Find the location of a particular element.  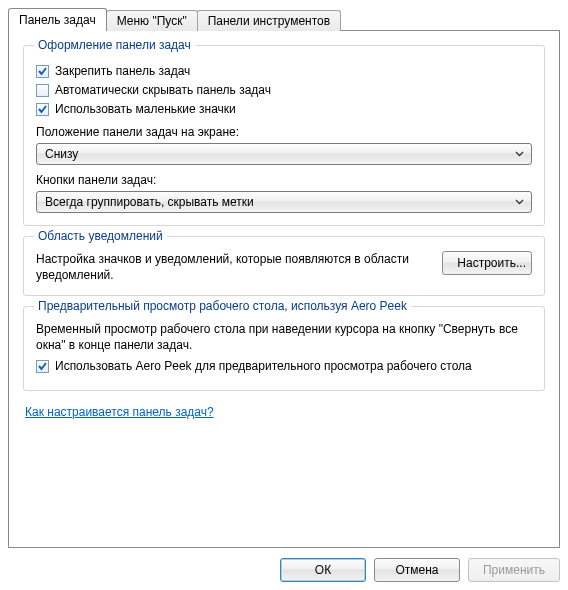

dialog-button-bar: ОК Отмена Применить is located at coordinates (284, 565).